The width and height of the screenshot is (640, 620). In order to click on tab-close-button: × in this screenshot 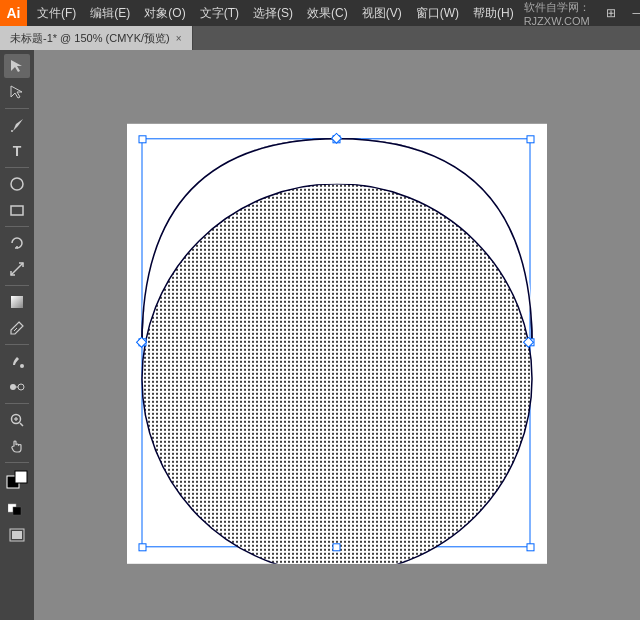, I will do `click(179, 38)`.